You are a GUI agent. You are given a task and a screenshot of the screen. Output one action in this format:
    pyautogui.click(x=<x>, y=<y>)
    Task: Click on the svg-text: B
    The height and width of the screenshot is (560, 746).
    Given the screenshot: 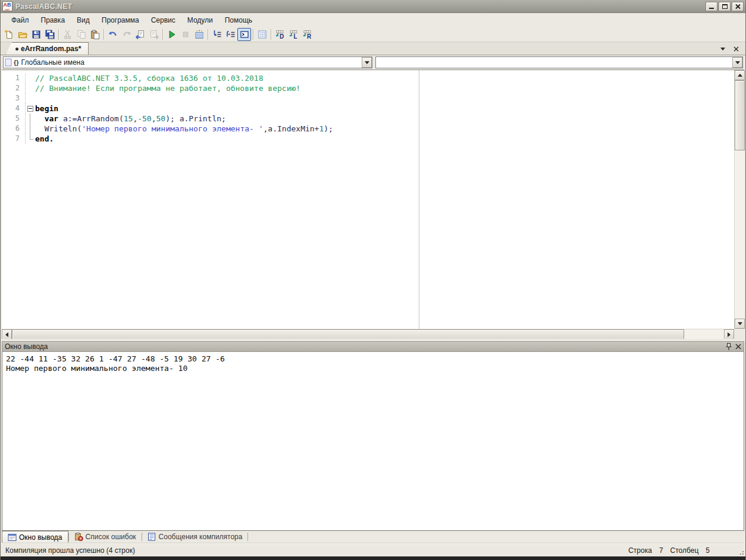 What is the action you would take?
    pyautogui.click(x=10, y=5)
    